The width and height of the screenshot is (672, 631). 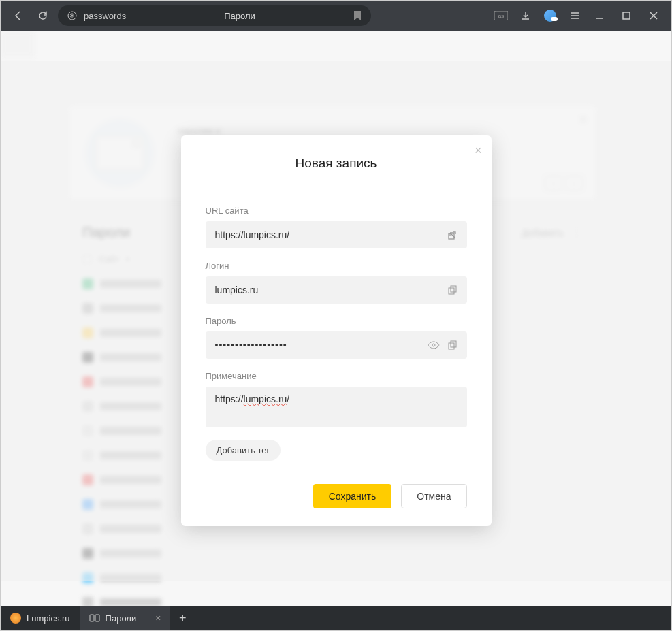 I want to click on minimize-icon, so click(x=599, y=16).